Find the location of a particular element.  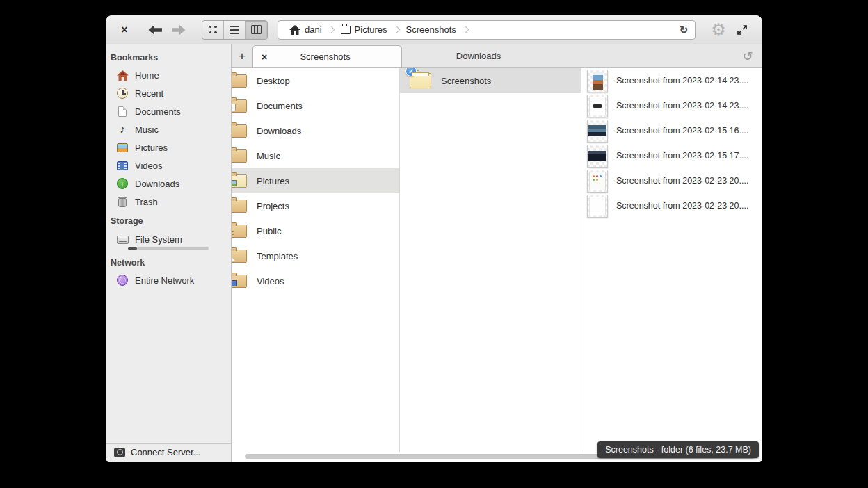

refresh-button: ↻ is located at coordinates (684, 30).